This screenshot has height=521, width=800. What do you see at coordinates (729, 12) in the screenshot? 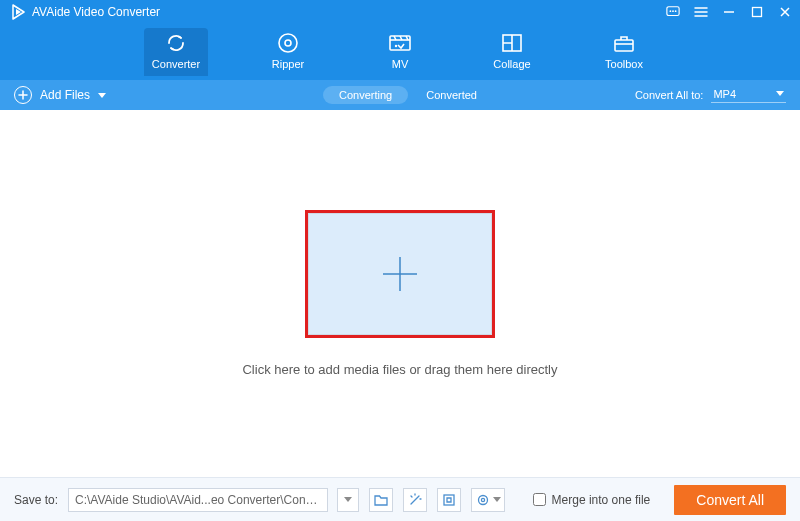
I see `window-controls` at bounding box center [729, 12].